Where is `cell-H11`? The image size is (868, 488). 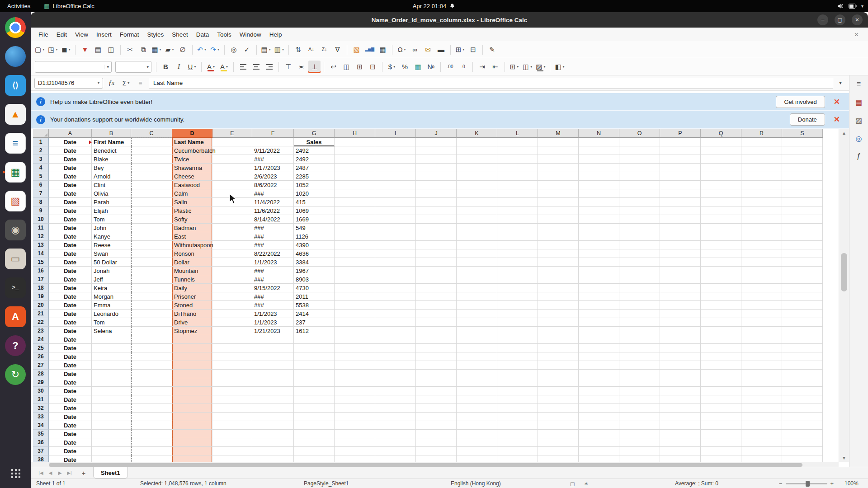 cell-H11 is located at coordinates (355, 228).